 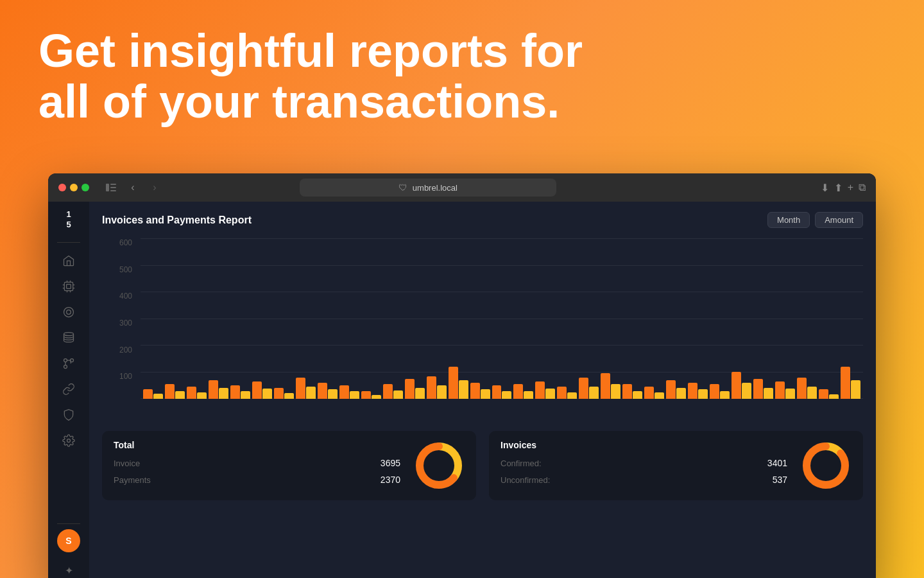 What do you see at coordinates (69, 261) in the screenshot?
I see `sidebar-item-home` at bounding box center [69, 261].